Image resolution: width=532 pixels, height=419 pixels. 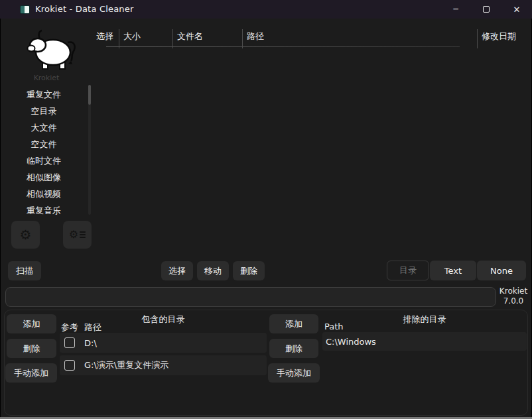 I want to click on sidebar-item-similar-images: 相似图像, so click(x=44, y=178).